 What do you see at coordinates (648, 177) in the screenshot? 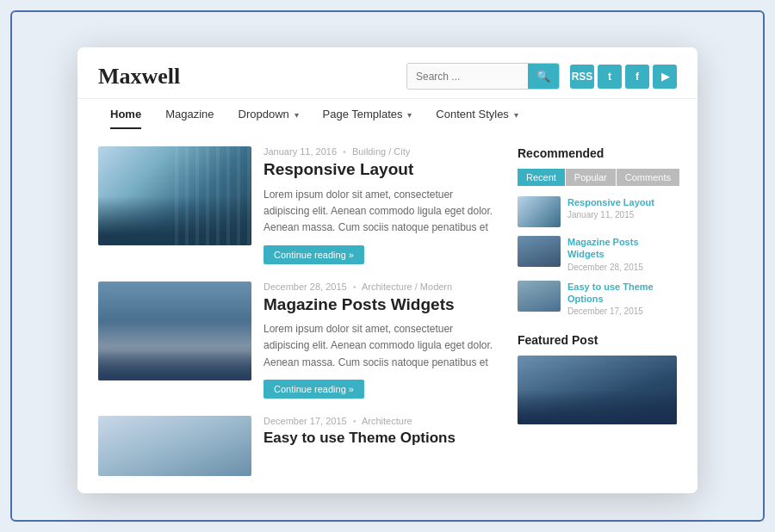
I see `rec-tab-comments: Comments` at bounding box center [648, 177].